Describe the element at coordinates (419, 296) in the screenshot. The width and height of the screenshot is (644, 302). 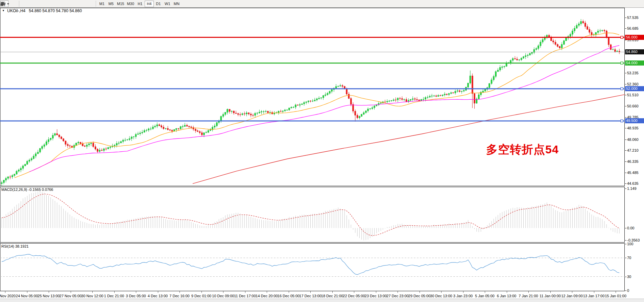
I see `time-label: 29 Dec 05:00` at that location.